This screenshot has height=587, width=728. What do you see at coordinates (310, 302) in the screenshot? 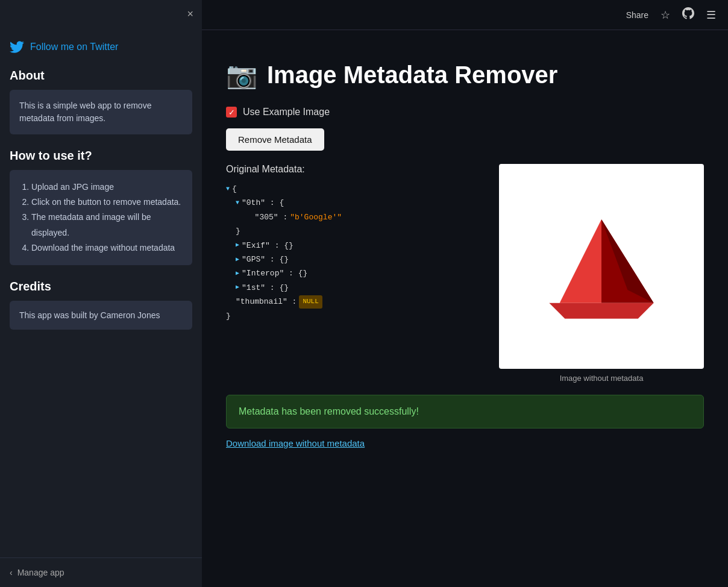
I see `tree-val-null: NULL` at bounding box center [310, 302].